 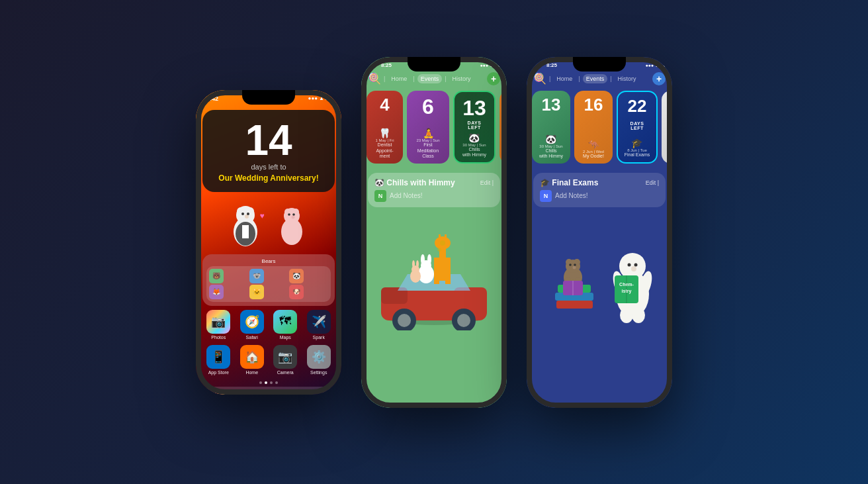 What do you see at coordinates (655, 65) in the screenshot?
I see `phone3-status-icons: ●●● ▲ ▬` at bounding box center [655, 65].